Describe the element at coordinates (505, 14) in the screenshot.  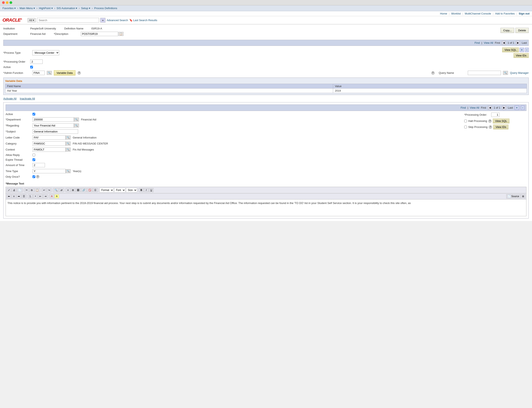
I see `add-favorites-link: Add to Favorites` at that location.